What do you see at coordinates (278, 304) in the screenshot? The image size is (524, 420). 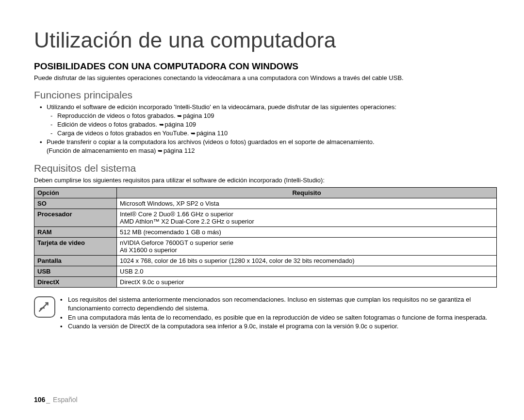 I see `list-item: Los requisitos del sistema anteriormente…` at bounding box center [278, 304].